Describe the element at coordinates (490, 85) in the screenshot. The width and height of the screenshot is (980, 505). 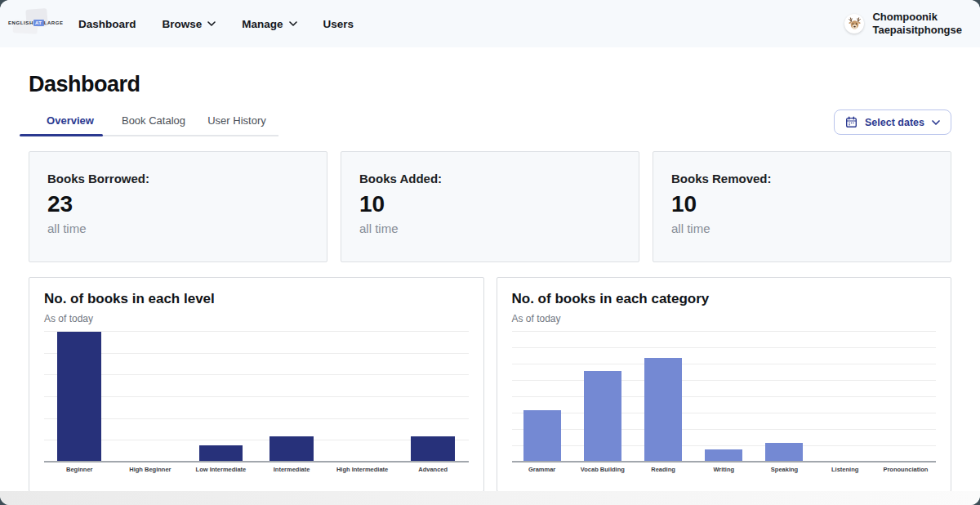
I see `page-title: Dashboard` at that location.